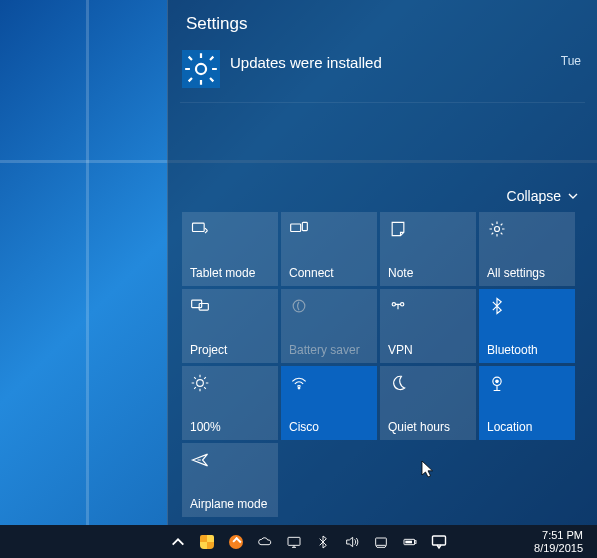  Describe the element at coordinates (410, 542) in the screenshot. I see `battery-icon` at that location.